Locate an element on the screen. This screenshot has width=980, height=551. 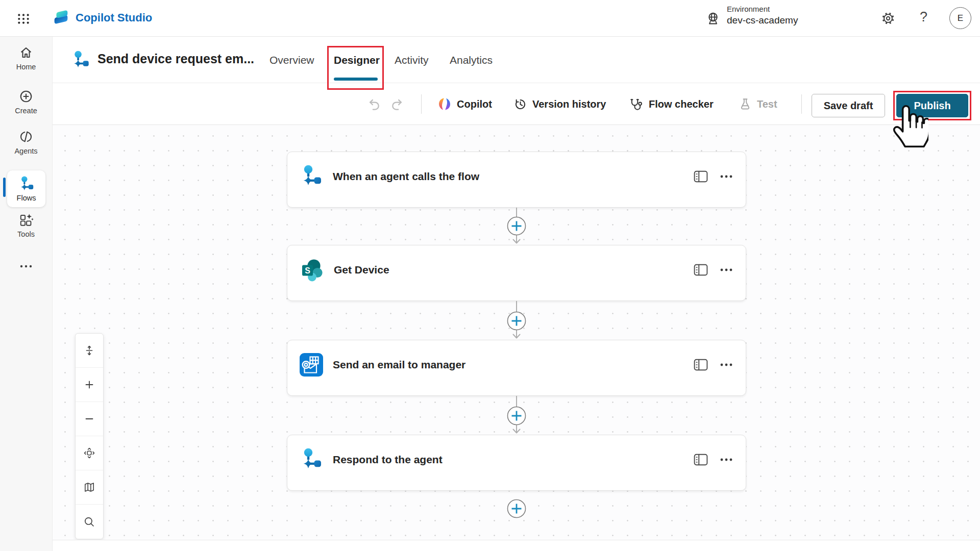
pan-mode-button is located at coordinates (89, 453).